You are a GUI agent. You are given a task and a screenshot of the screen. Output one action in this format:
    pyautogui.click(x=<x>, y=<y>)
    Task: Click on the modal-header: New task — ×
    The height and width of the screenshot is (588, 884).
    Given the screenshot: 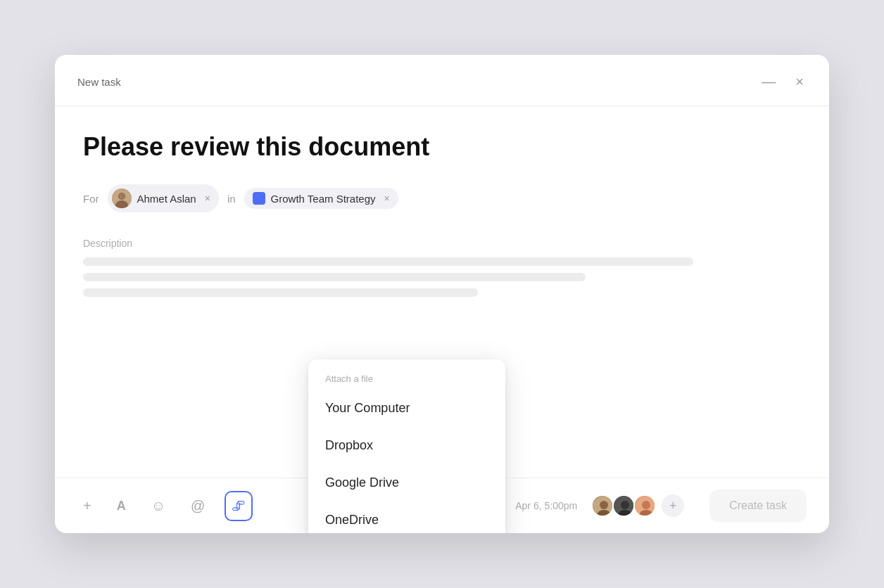 What is the action you would take?
    pyautogui.click(x=442, y=80)
    